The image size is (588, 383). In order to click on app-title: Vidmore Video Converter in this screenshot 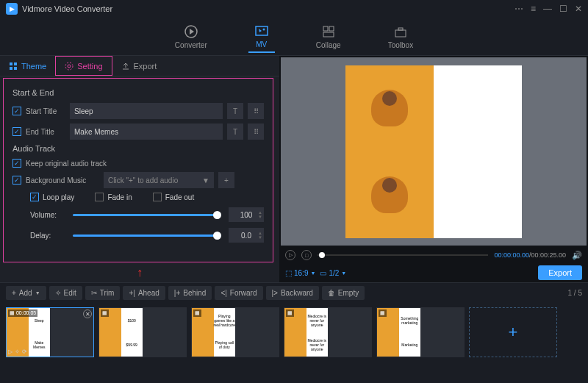, I will do `click(68, 9)`.